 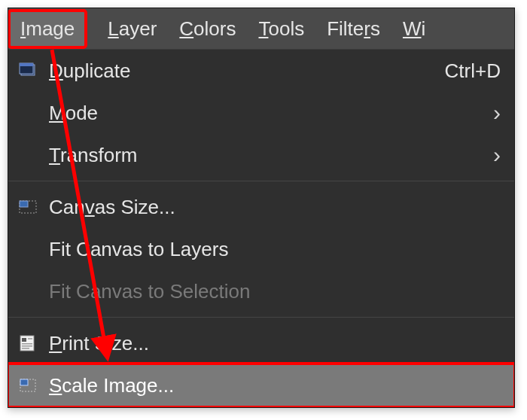 What do you see at coordinates (105, 343) in the screenshot?
I see `menu-label-print-size: rint Size...` at bounding box center [105, 343].